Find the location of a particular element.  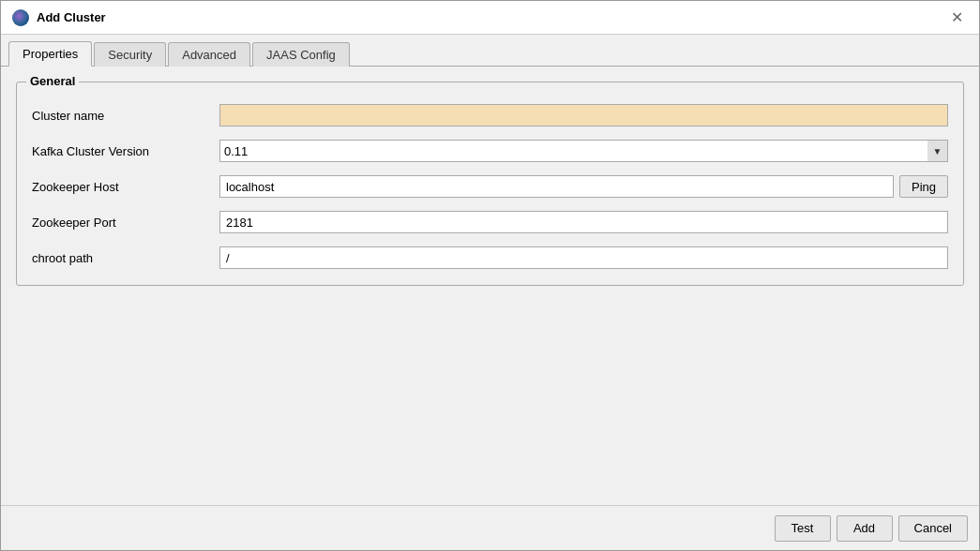

zookeeper-host-row: Zookeeper Host Ping is located at coordinates (490, 186).